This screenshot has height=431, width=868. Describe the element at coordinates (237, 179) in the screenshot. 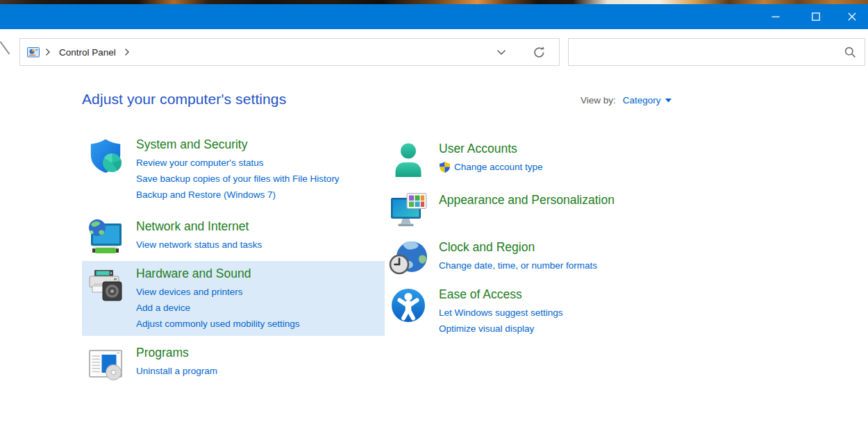

I see `task-link-save-backup-copies-of-your-files-with-file-history: Save backup copies of your files with Fi…` at that location.